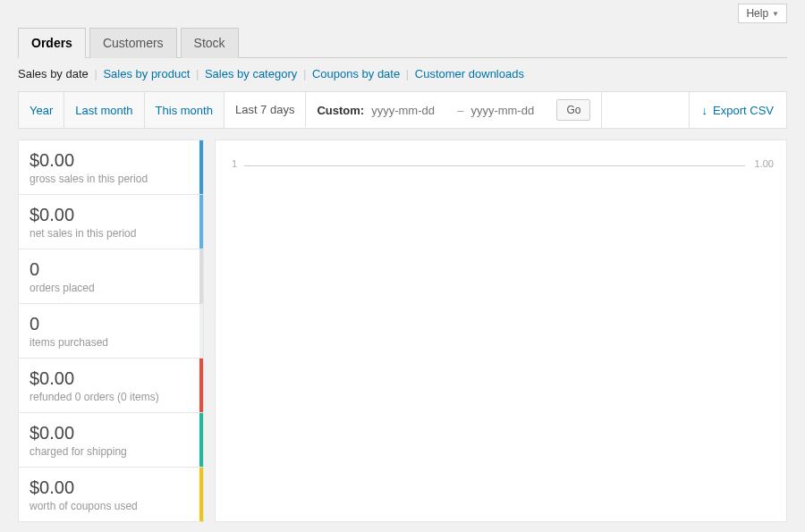 The image size is (805, 532). I want to click on legend-desc: gross sales in this period, so click(111, 179).